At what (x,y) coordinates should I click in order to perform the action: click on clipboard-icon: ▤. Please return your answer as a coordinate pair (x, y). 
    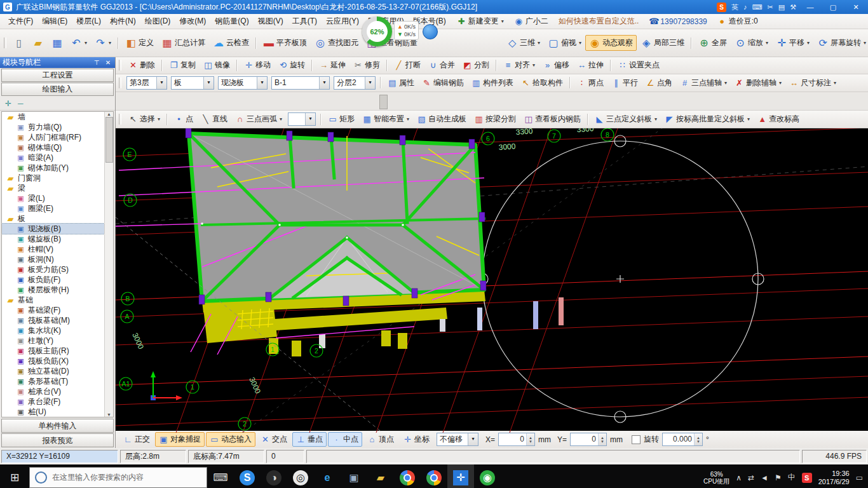
    Looking at the image, I should click on (782, 8).